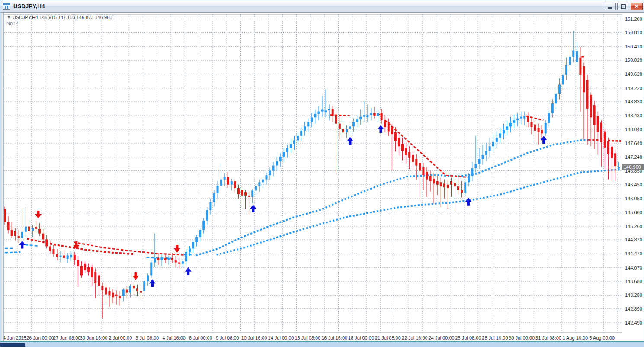  Describe the element at coordinates (29, 6) in the screenshot. I see `window-title: USDJPY,H4` at that location.